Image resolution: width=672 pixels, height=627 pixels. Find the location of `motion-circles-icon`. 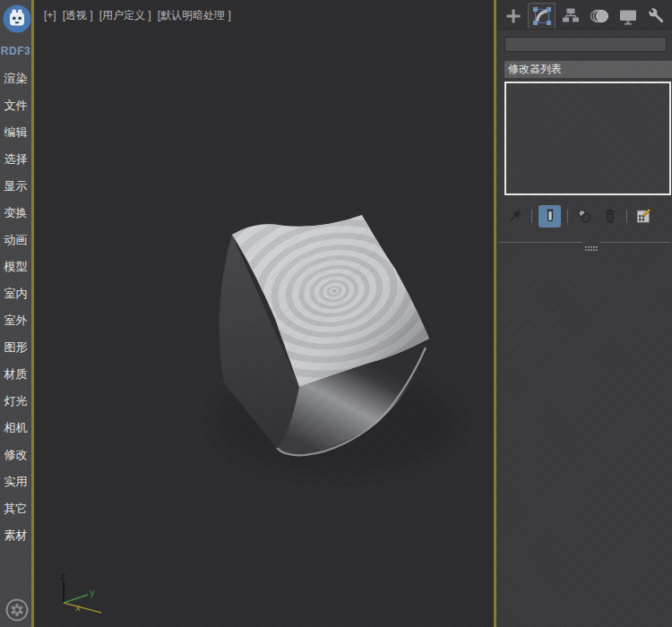

motion-circles-icon is located at coordinates (599, 16).